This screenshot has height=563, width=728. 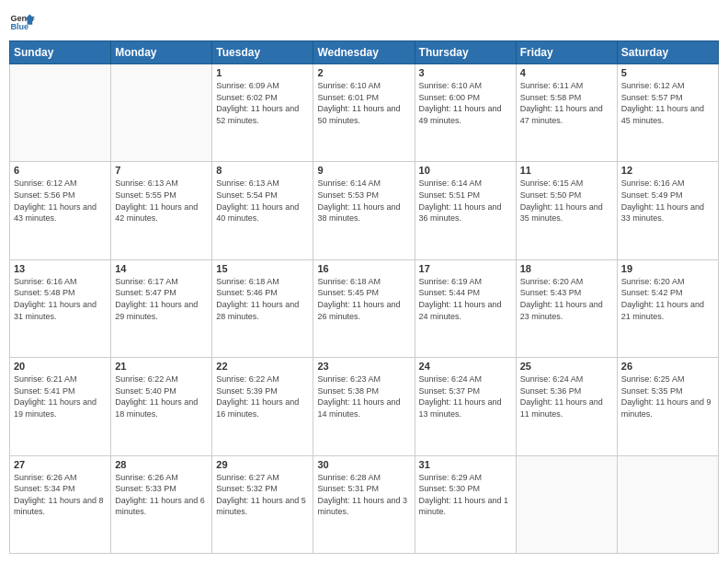 What do you see at coordinates (263, 396) in the screenshot?
I see `cell-info: Sunrise: 6:22 AMSunset: 5:39 PMDaylight:…` at bounding box center [263, 396].